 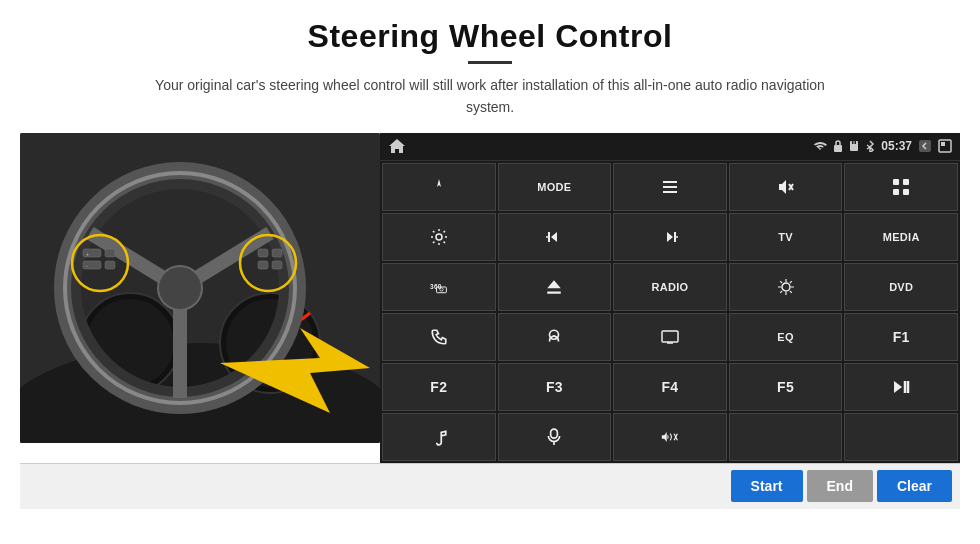 I want to click on cam360-button: 360, so click(x=439, y=287).